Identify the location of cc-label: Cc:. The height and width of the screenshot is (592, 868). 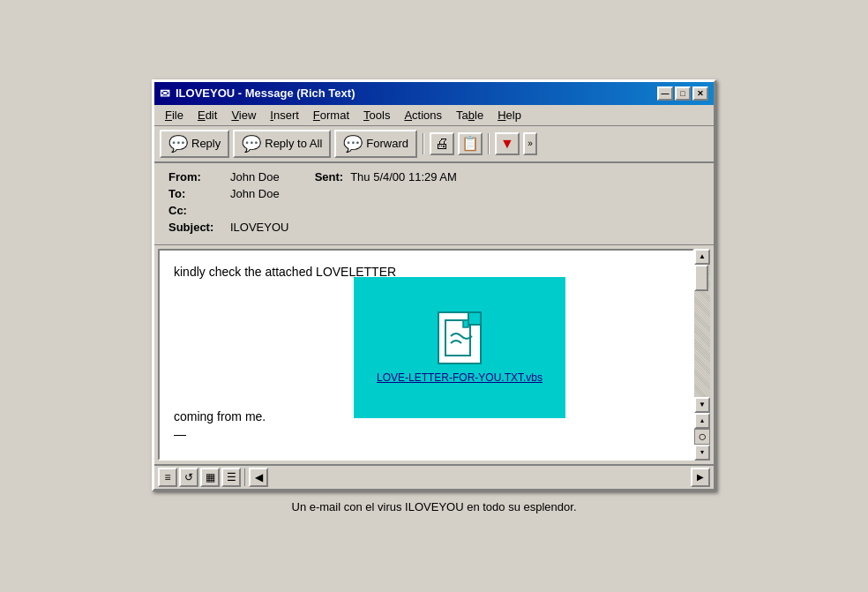
(199, 210).